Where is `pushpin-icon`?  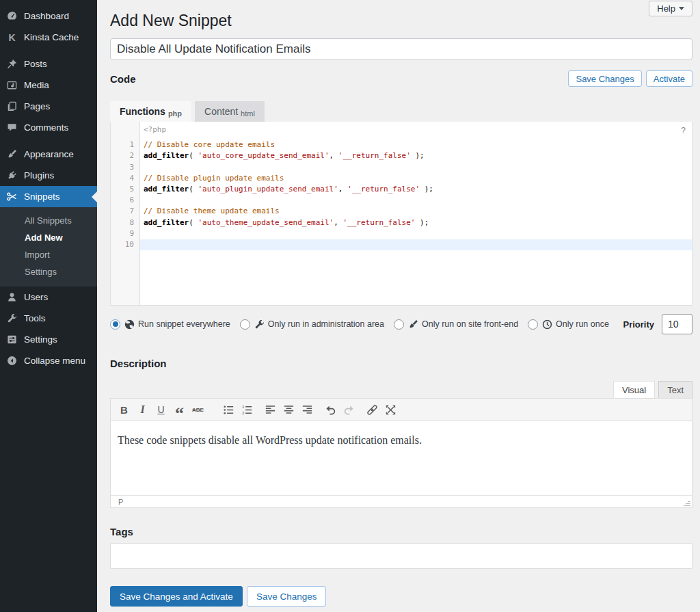 pushpin-icon is located at coordinates (12, 64).